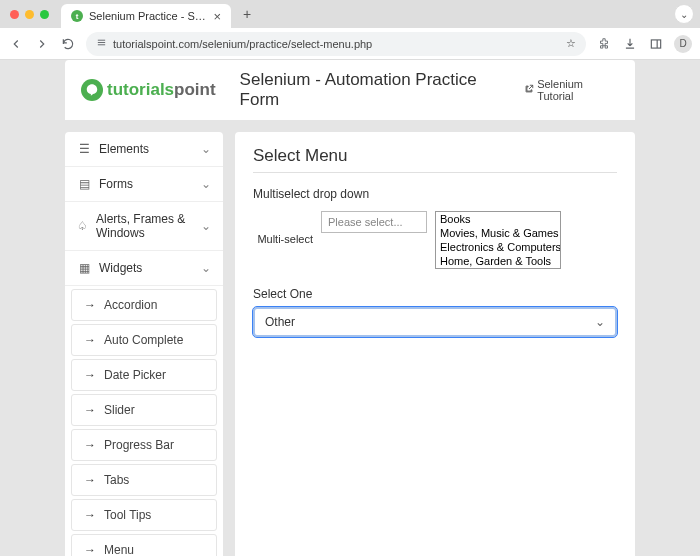  I want to click on side-panel-icon, so click(656, 44).